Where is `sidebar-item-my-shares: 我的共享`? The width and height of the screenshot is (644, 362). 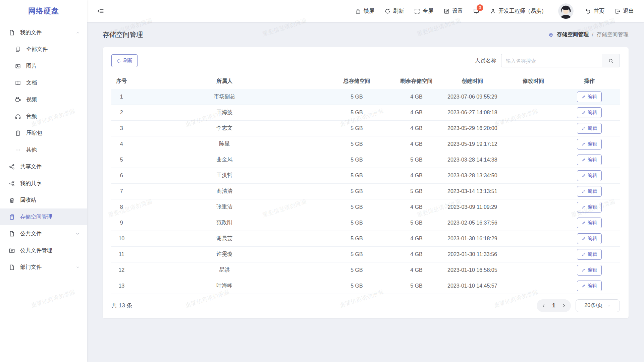 sidebar-item-my-shares: 我的共享 is located at coordinates (44, 183).